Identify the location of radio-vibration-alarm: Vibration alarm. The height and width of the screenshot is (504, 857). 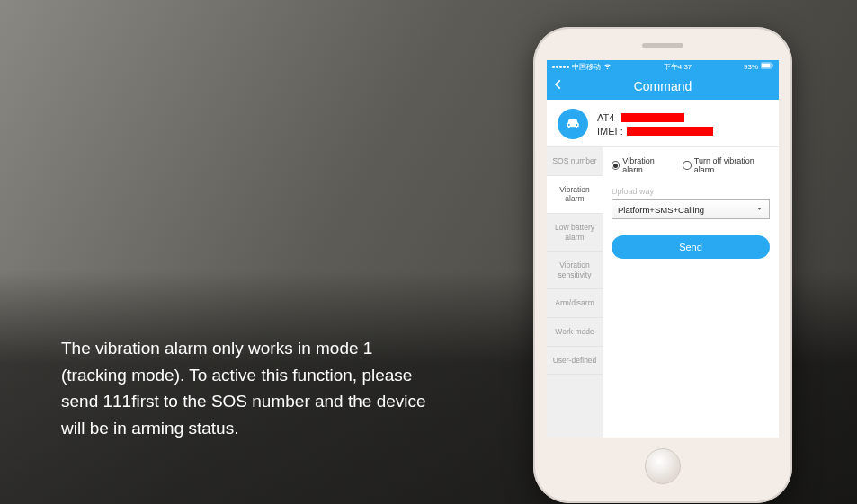
(642, 165).